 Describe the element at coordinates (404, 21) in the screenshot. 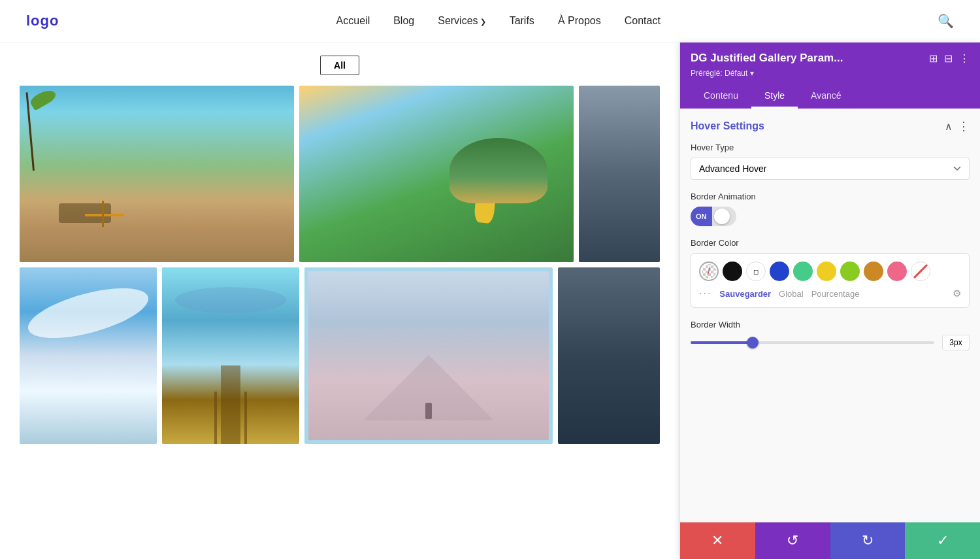

I see `nav-link-blog: Blog` at that location.